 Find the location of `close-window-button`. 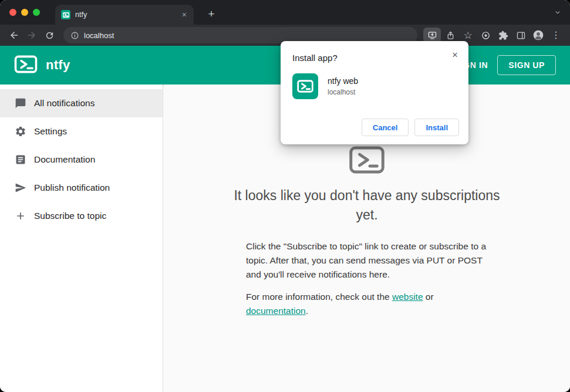

close-window-button is located at coordinates (13, 12).